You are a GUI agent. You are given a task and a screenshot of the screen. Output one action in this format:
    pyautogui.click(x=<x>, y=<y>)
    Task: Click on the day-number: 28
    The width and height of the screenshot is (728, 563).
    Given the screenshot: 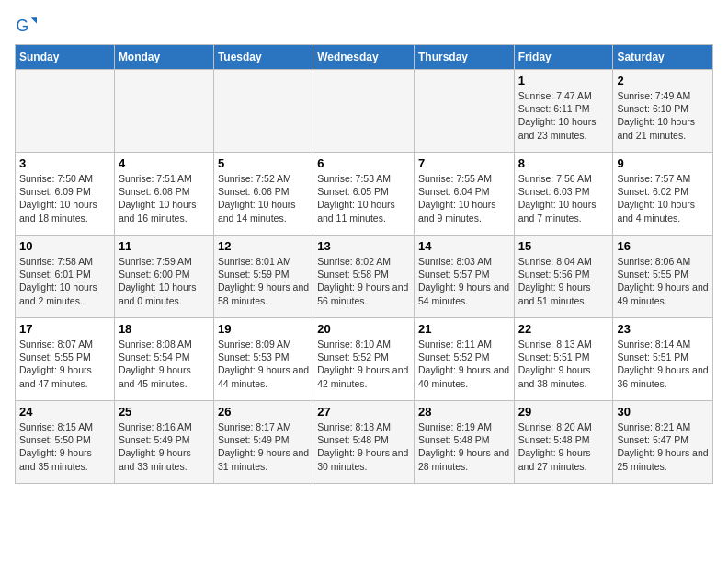 What is the action you would take?
    pyautogui.click(x=464, y=412)
    